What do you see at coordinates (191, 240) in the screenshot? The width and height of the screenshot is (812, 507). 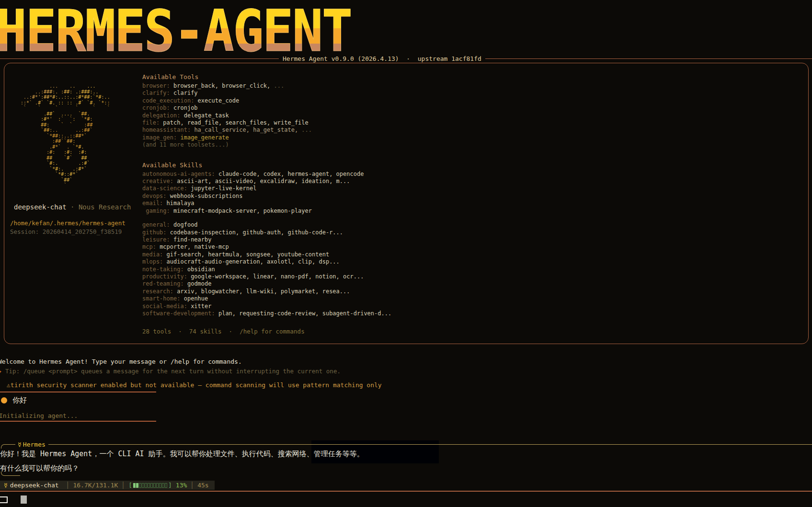 I see `value-text: find-nearby` at bounding box center [191, 240].